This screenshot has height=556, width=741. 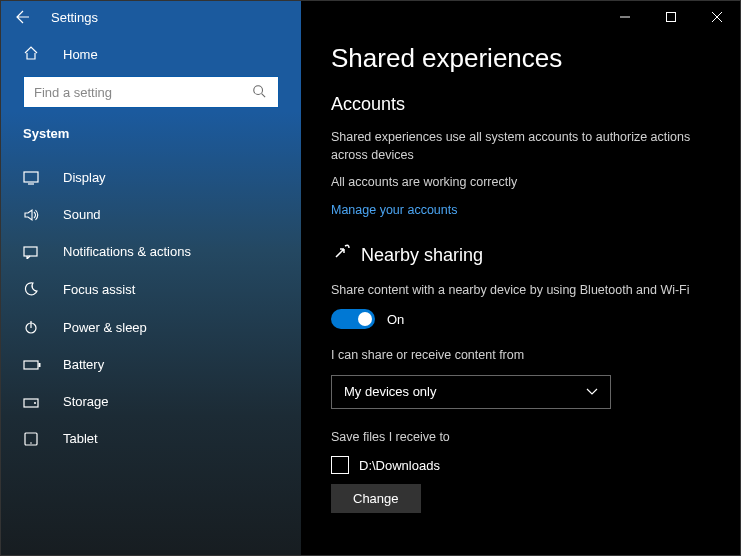 What do you see at coordinates (80, 54) in the screenshot?
I see `home-label: Home` at bounding box center [80, 54].